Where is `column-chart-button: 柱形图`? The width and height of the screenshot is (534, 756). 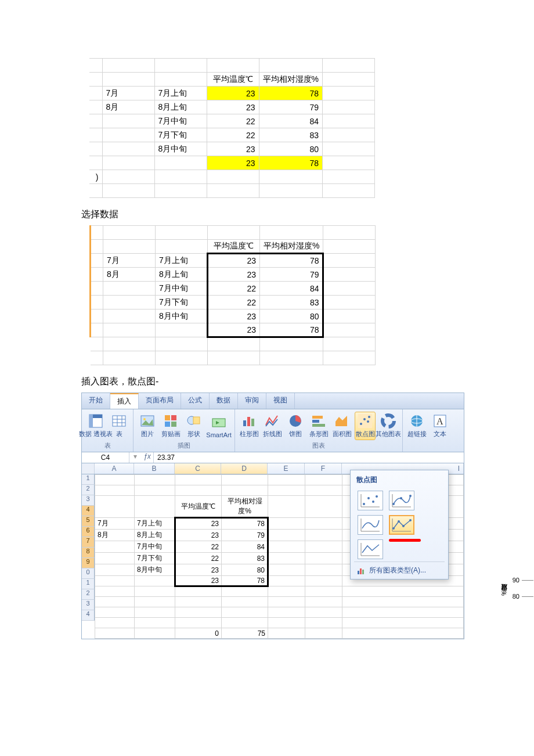
column-chart-button: 柱形图 is located at coordinates (249, 426).